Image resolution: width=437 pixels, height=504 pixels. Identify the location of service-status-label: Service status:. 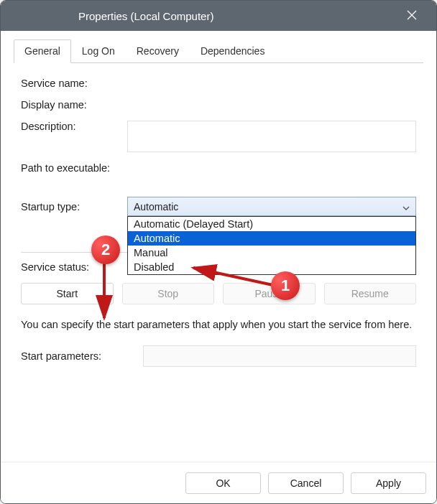
(74, 267).